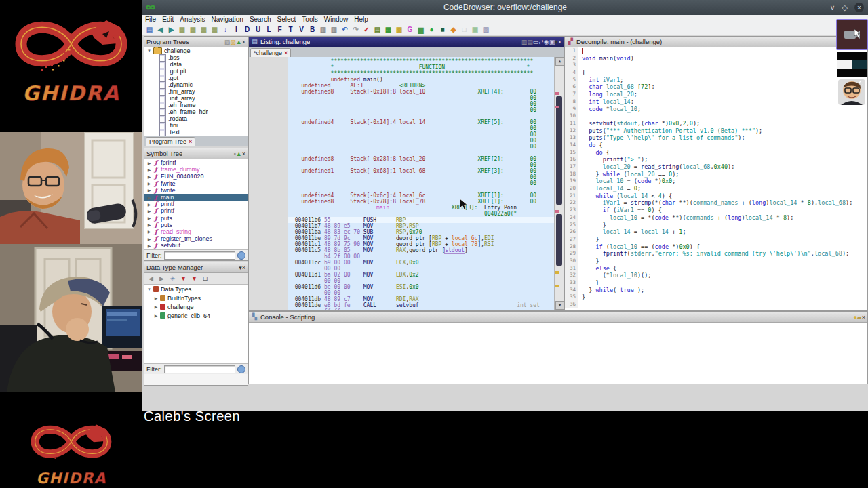  What do you see at coordinates (196, 125) in the screenshot?
I see `tree-item-fini: .fini` at bounding box center [196, 125].